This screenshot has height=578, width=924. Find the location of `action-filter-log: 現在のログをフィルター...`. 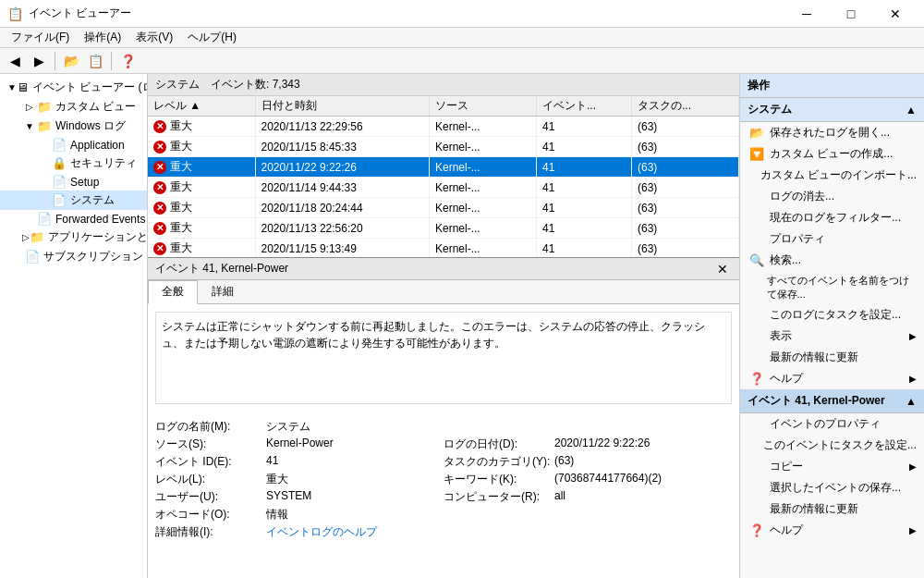

action-filter-log: 現在のログをフィルター... is located at coordinates (832, 218).